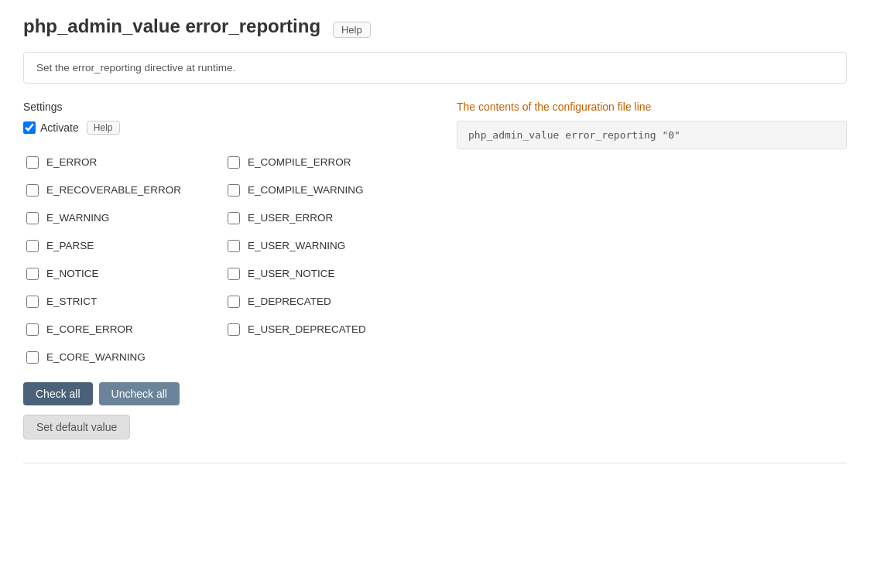 The image size is (870, 588). I want to click on checkbox-e-strict, so click(33, 302).